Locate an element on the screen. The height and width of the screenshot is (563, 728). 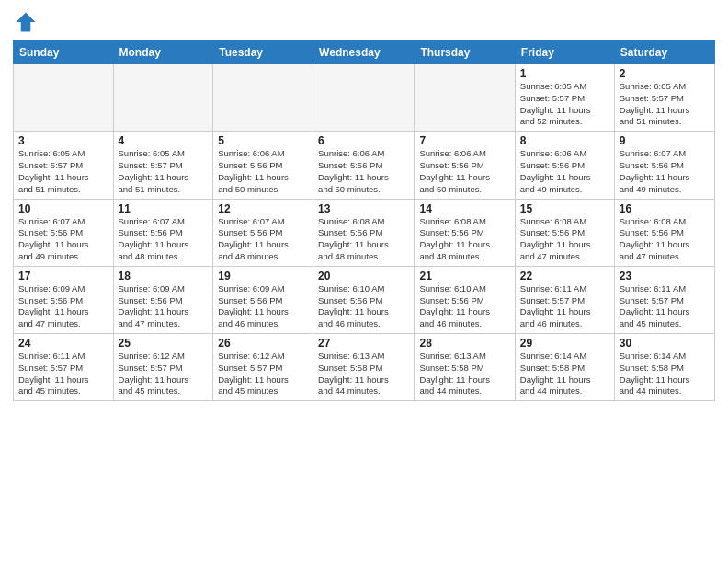
day-number: 5 is located at coordinates (263, 141).